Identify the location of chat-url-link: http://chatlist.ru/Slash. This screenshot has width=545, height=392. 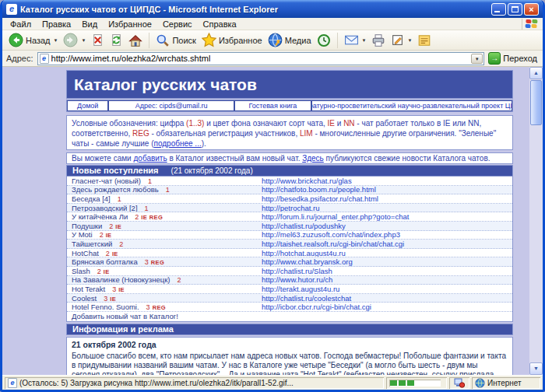
(387, 271).